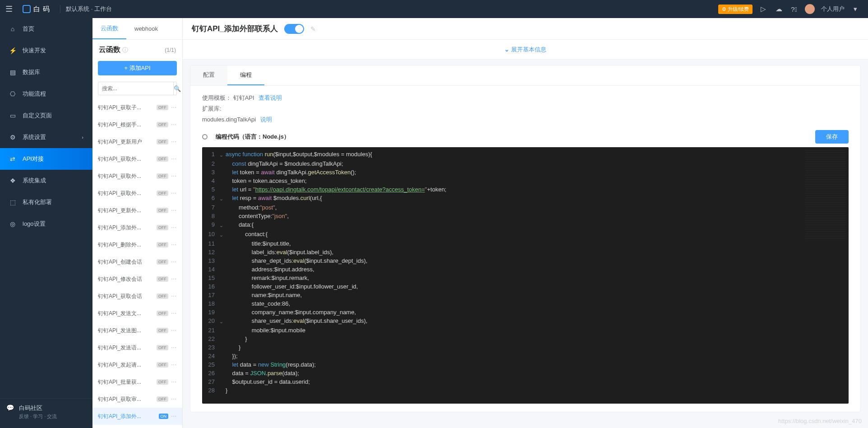 The height and width of the screenshot is (428, 868). I want to click on code-line: 14 address:$input.address,, so click(525, 269).